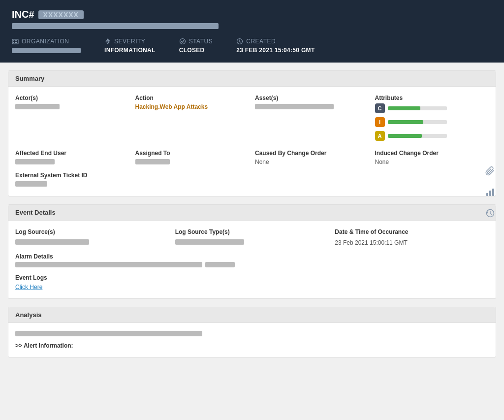  What do you see at coordinates (93, 232) in the screenshot?
I see `log-sources-label: Log Source(s)` at bounding box center [93, 232].